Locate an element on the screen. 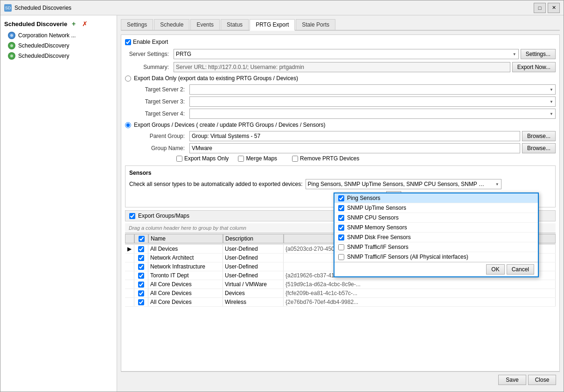  sensor-ping-checkbox is located at coordinates (341, 199).